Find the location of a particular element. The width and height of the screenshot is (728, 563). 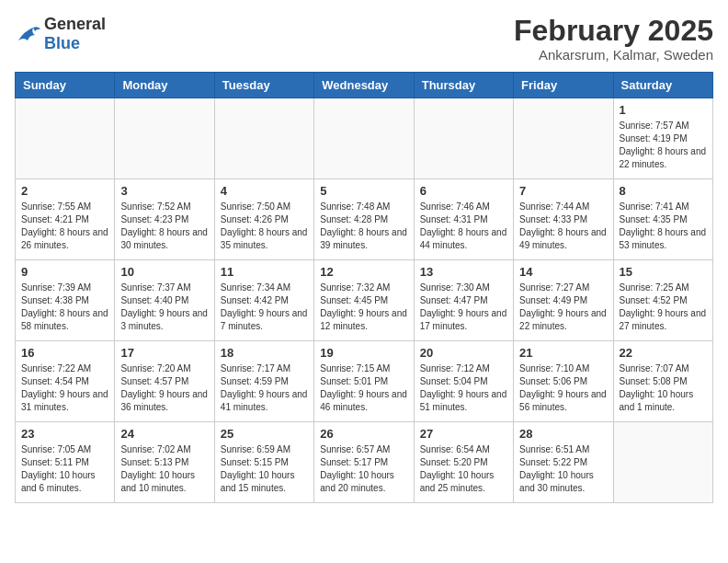

day-detail: Sunrise: 7:46 AMSunset: 4:31 PMDaylight:… is located at coordinates (463, 226).